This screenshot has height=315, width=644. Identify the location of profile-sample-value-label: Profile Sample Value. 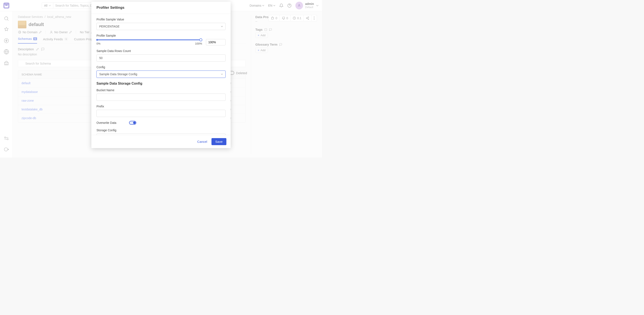
(161, 20).